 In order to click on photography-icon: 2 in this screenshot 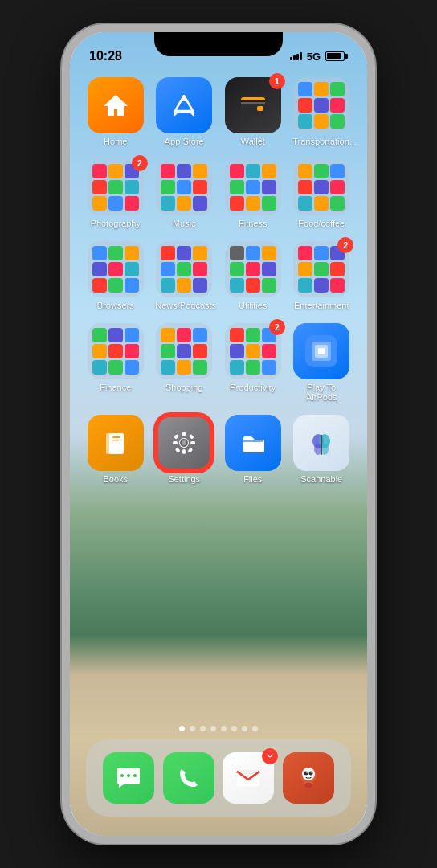, I will do `click(116, 187)`.